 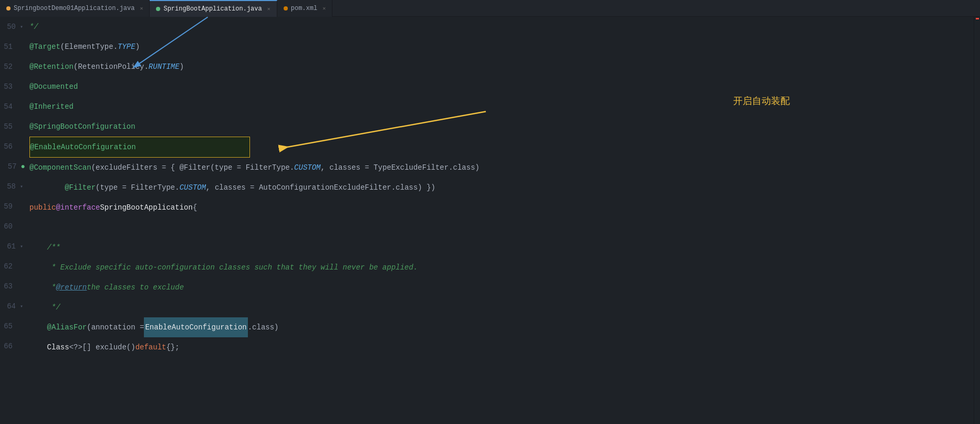 What do you see at coordinates (12, 187) in the screenshot?
I see `line-num-58: 58` at bounding box center [12, 187].